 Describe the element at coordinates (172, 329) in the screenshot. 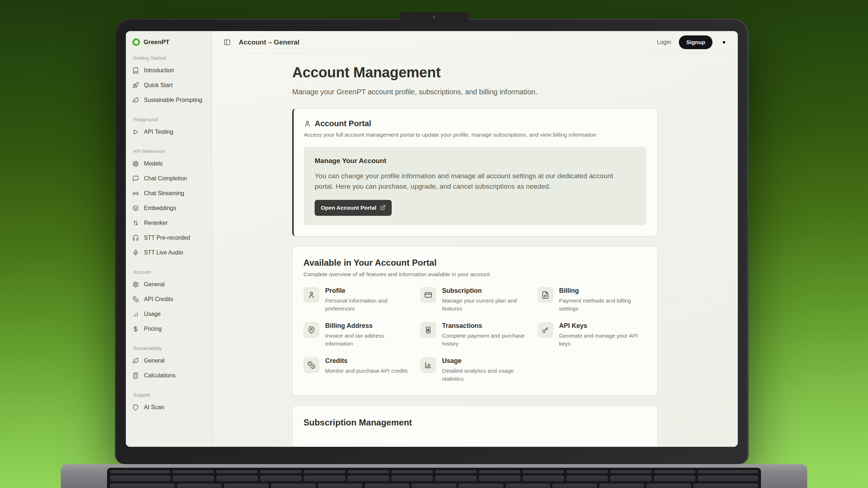

I see `sidebar-item-pricing: Pricing` at that location.